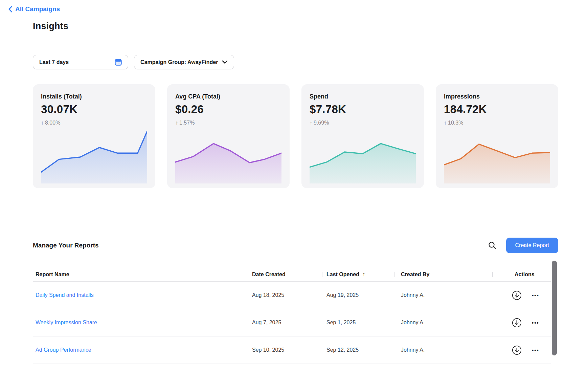 The width and height of the screenshot is (588, 371). Describe the element at coordinates (492, 245) in the screenshot. I see `search-icon` at that location.